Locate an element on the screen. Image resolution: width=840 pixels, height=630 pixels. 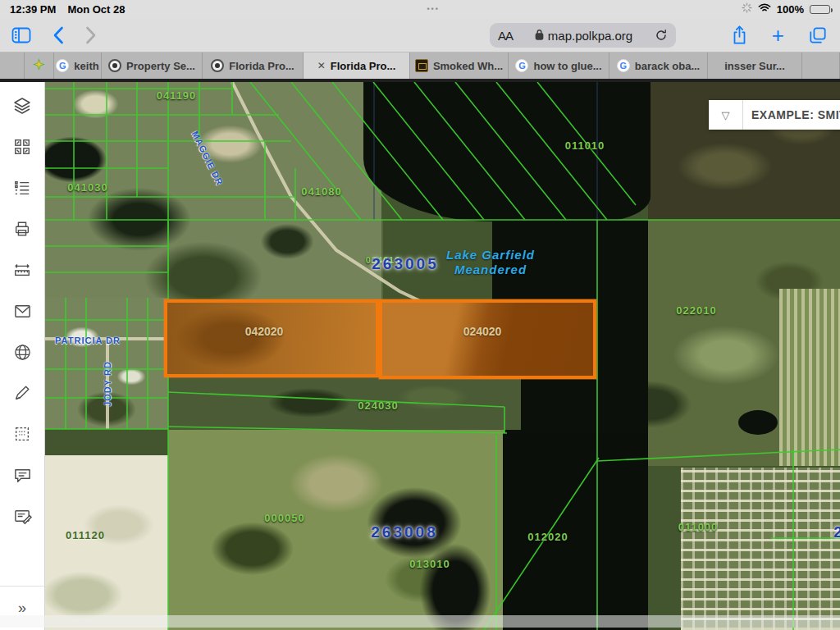
back-button is located at coordinates (58, 35).